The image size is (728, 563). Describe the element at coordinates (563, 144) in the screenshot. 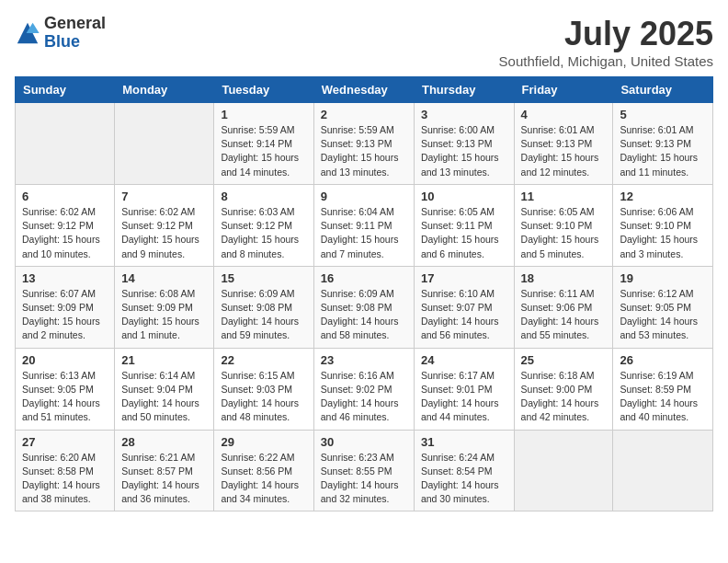

I see `table-row: 4Sunrise: 6:01 AM Sunset: 9:13 PM Daylig…` at that location.